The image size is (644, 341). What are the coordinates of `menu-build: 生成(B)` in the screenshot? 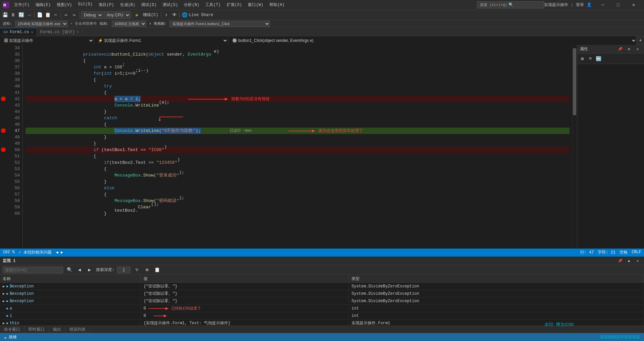 It's located at (128, 5).